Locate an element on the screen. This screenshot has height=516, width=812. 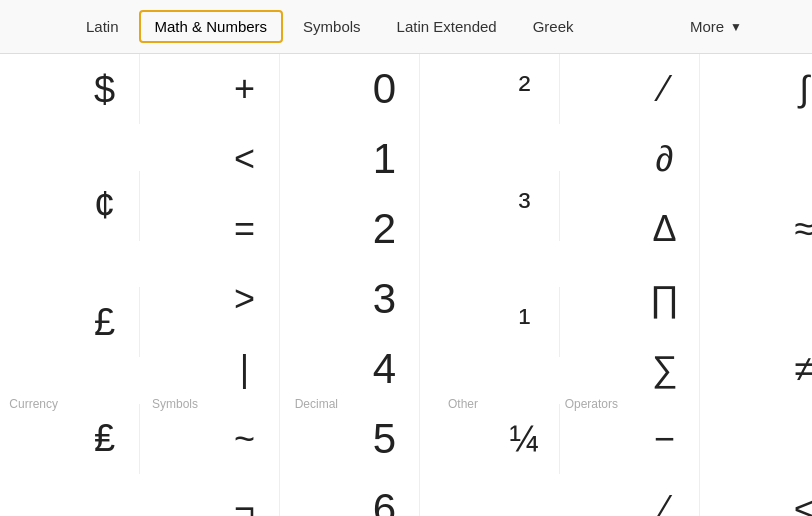
tab-symbols: Symbols is located at coordinates (332, 26).